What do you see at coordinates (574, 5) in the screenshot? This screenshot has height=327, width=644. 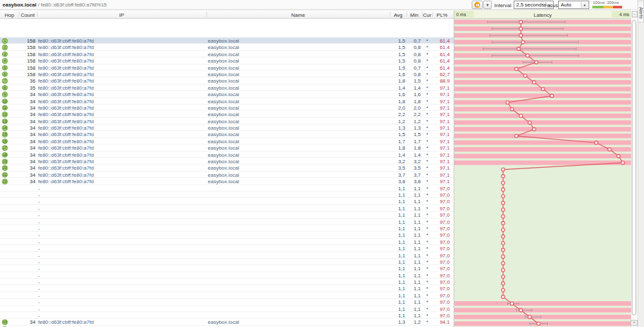 I see `focus-select: Auto ▼` at bounding box center [574, 5].